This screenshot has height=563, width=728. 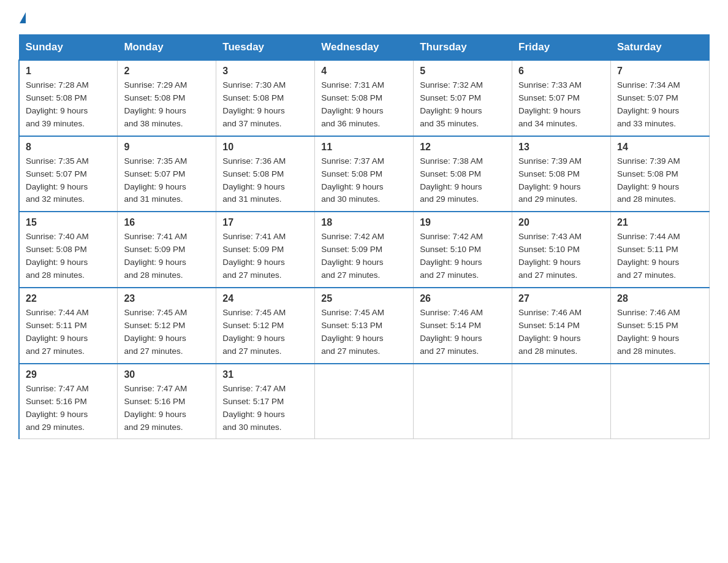 I want to click on calendar-cell: 8Sunrise: 7:35 AMSunset: 5:07 PMDaylight…, so click(x=69, y=174).